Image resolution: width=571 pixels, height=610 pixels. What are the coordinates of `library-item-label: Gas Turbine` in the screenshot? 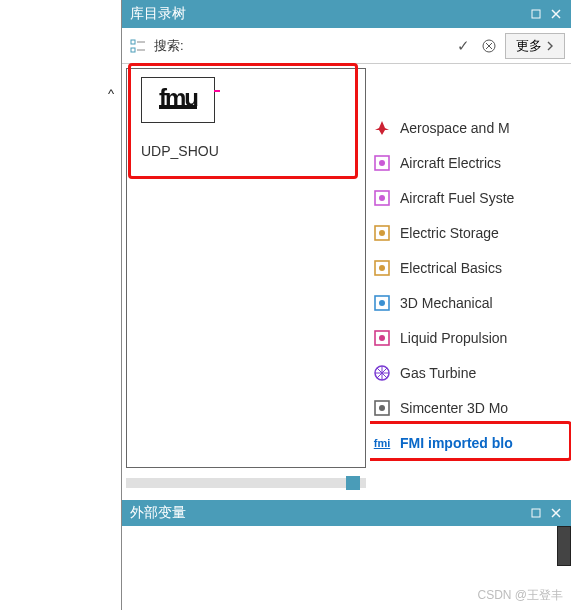 It's located at (438, 373).